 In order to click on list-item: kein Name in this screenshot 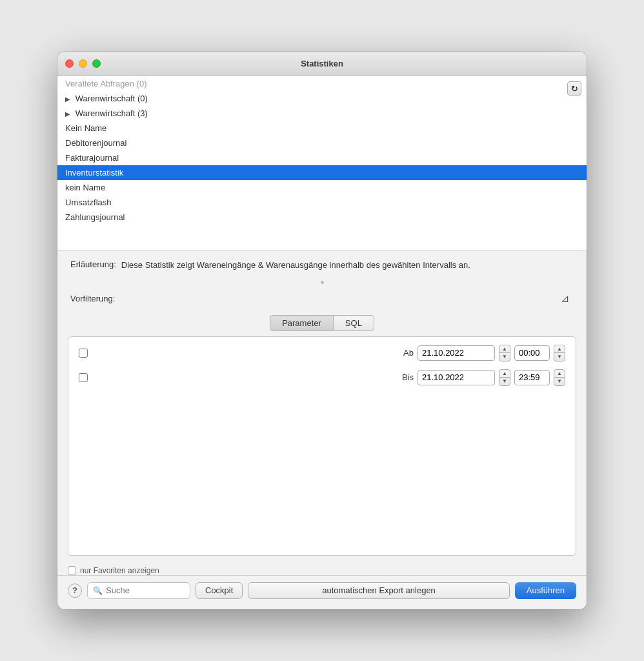, I will do `click(322, 187)`.